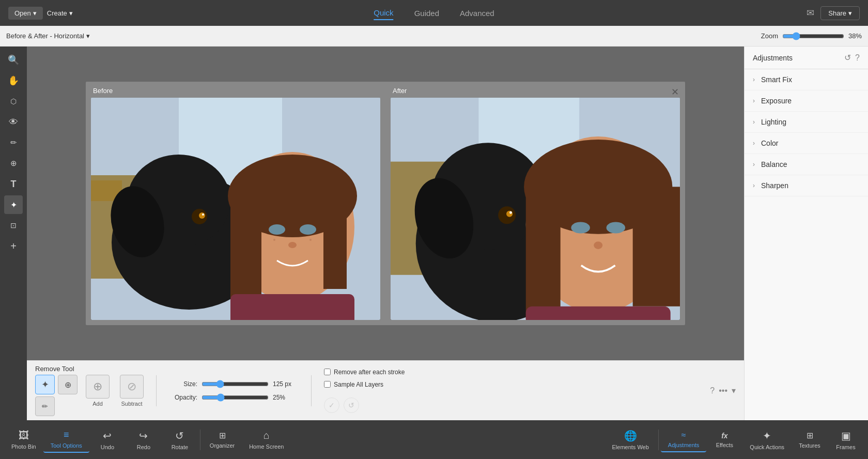  I want to click on adj-lighting: › Lighting, so click(806, 122).